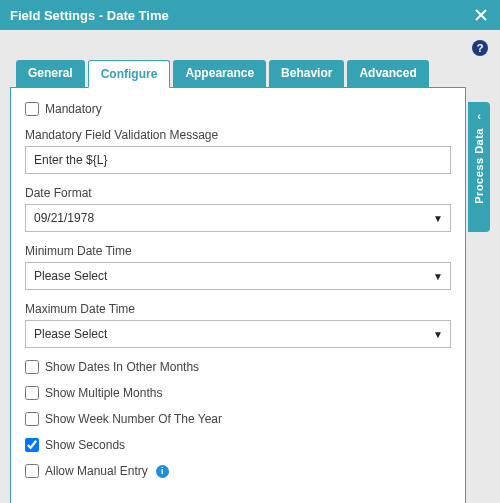 This screenshot has height=503, width=500. I want to click on allow-manual-checkbox, so click(32, 471).